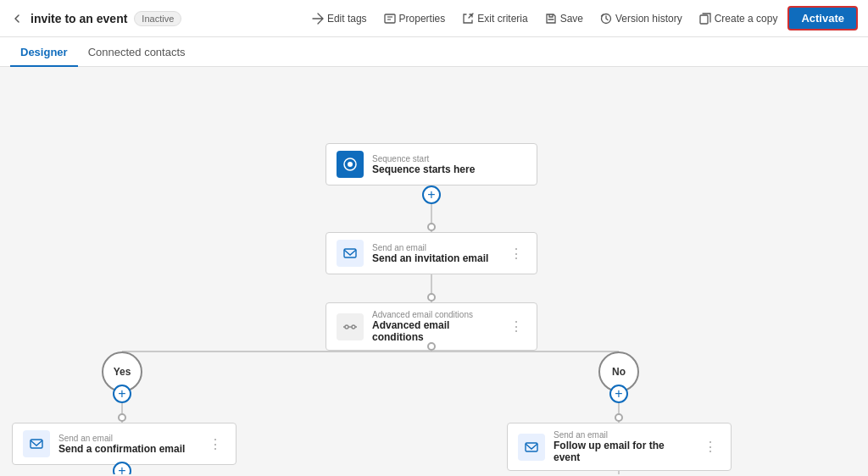 The image size is (868, 476). What do you see at coordinates (495, 19) in the screenshot?
I see `exit-criteria-button: Exit criteria` at bounding box center [495, 19].